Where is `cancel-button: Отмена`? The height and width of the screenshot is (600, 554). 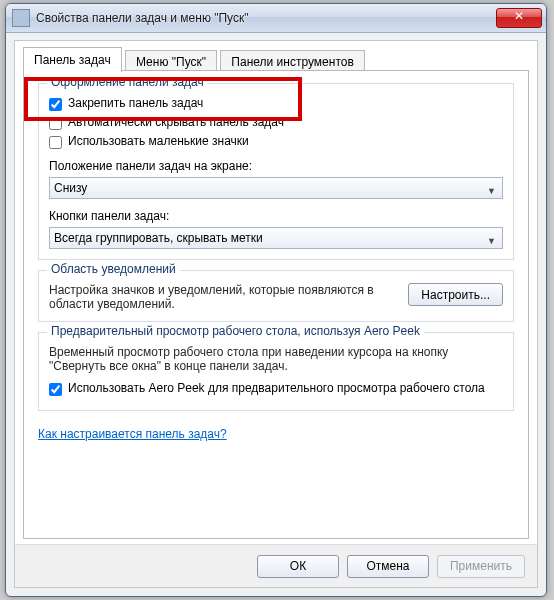 cancel-button: Отмена is located at coordinates (388, 566).